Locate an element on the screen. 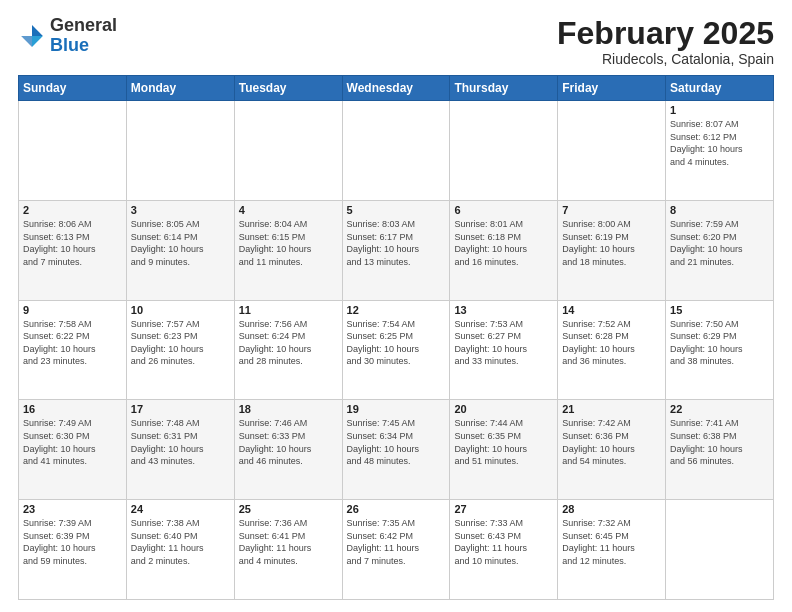 The image size is (792, 612). logo: General Blue is located at coordinates (68, 36).